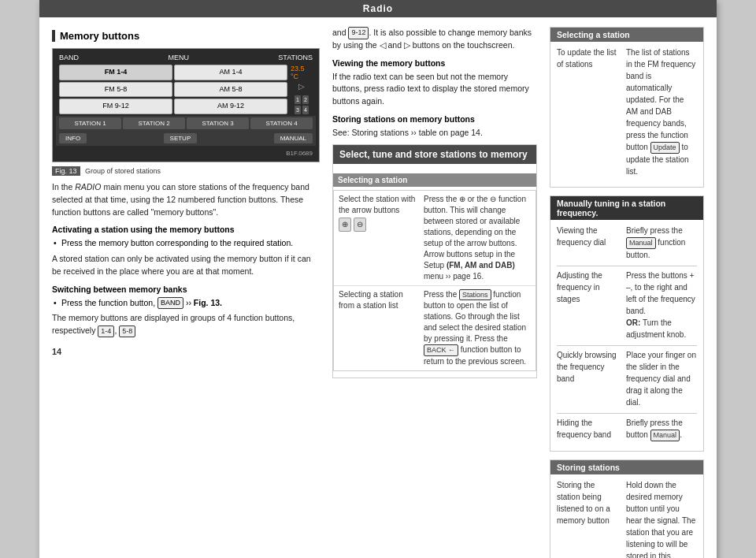 The image size is (756, 558). I want to click on radio-button-grid: FM 1-4 AM 1-4 FM 5-8 AM 5-8 FM 9-12 AM 9…, so click(173, 90).